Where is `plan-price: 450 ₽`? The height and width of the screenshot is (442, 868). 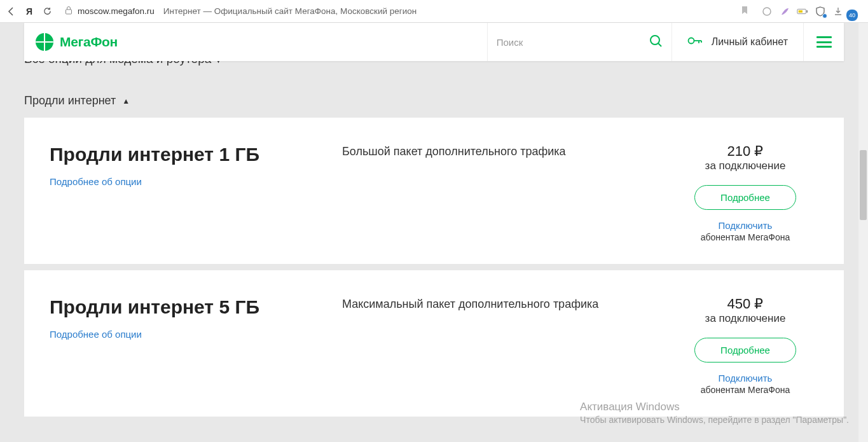 plan-price: 450 ₽ is located at coordinates (745, 304).